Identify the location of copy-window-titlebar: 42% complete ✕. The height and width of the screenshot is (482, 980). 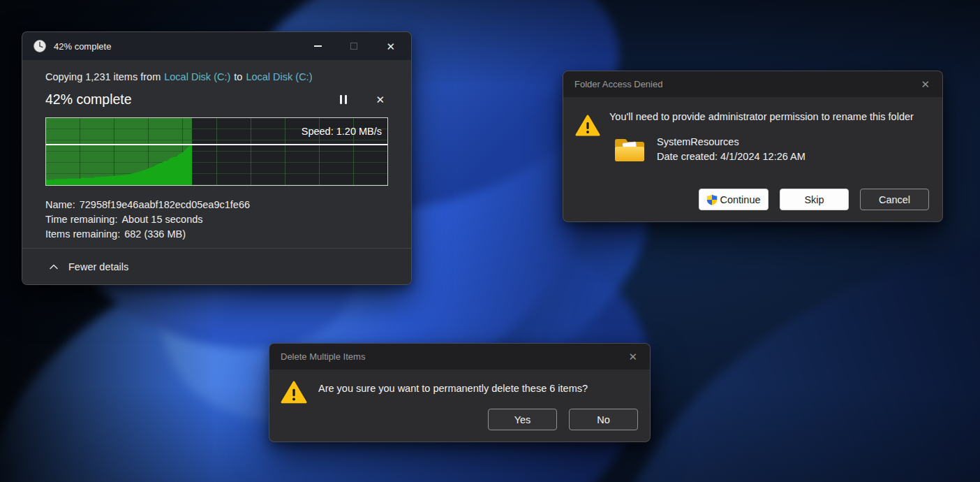
(216, 46).